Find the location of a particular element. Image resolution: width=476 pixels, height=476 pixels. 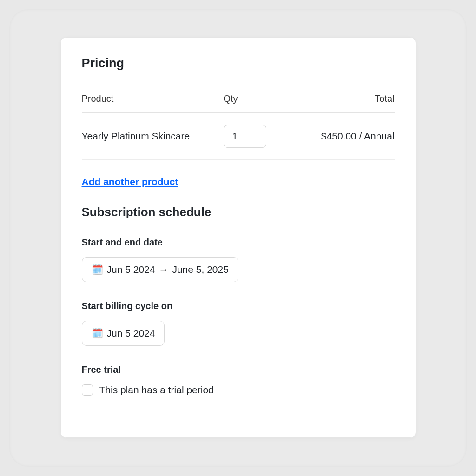

add-another-product-link: Add another product is located at coordinates (130, 182).